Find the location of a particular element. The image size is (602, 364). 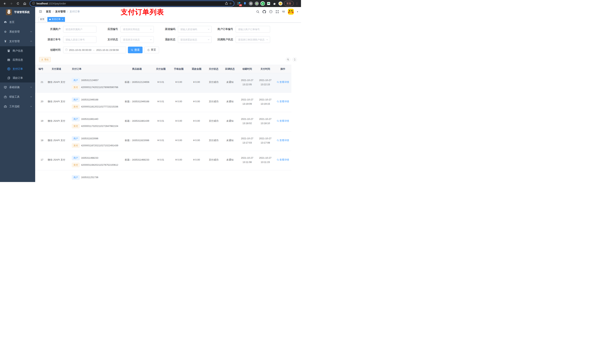

pay-status-select is located at coordinates (137, 40).